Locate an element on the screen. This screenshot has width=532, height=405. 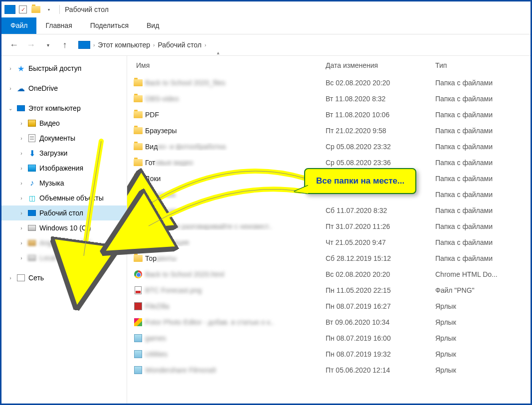
file-row: Видео- и фотообработкаСр 05.08.2020 23:3… is located at coordinates (329, 147).